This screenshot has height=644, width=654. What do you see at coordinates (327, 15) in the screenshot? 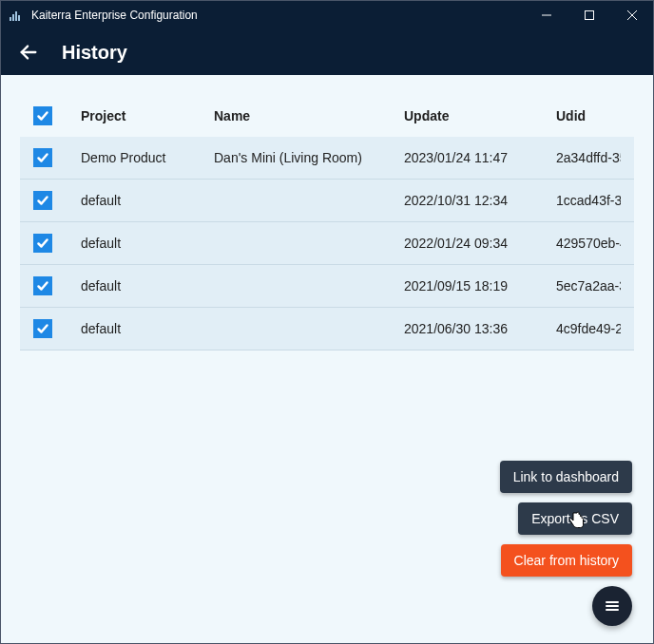
I see `titlebar: Kaiterra Enterprise Configuration` at bounding box center [327, 15].